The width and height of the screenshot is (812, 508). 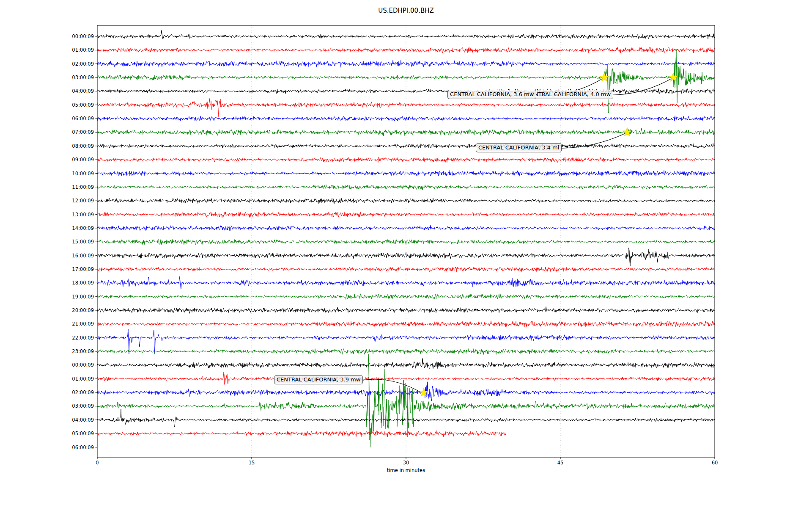 I want to click on event-annotation-a4: CENTRAL CALIFORNIA, 3.9 mw, so click(x=318, y=380).